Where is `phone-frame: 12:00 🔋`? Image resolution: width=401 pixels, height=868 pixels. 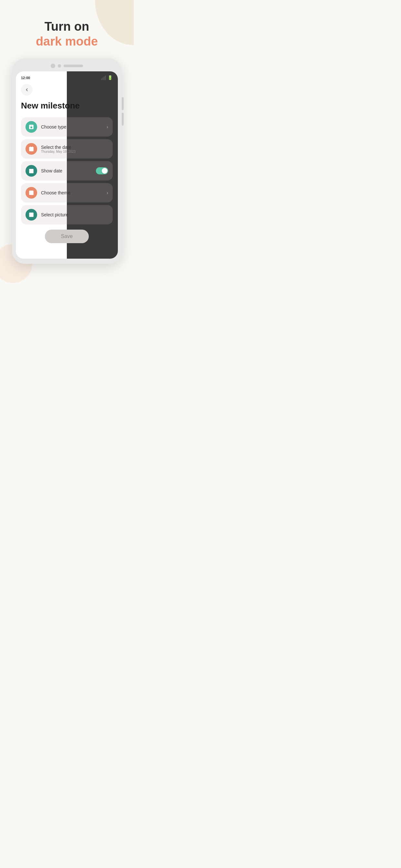 phone-frame: 12:00 🔋 is located at coordinates (67, 161).